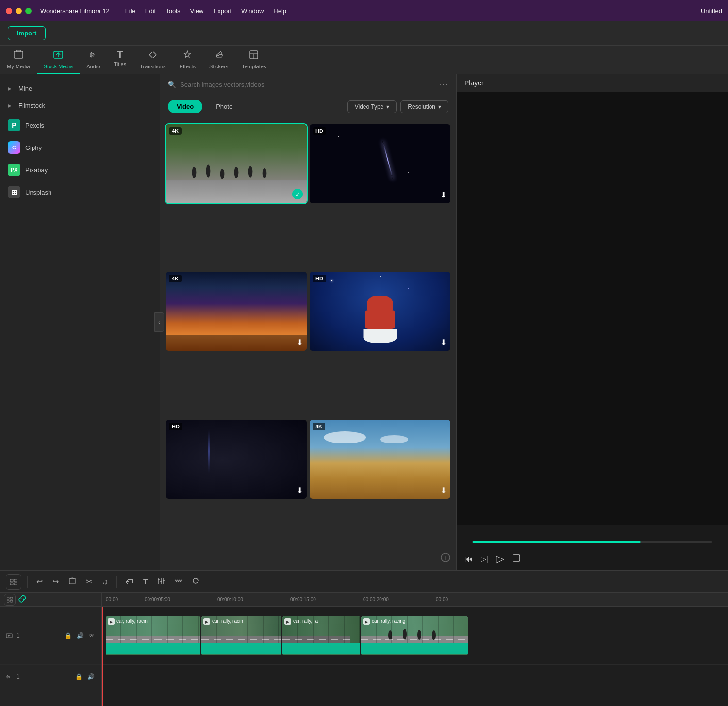  I want to click on video-clip-1: ▶ car, rally, racin, so click(153, 636).